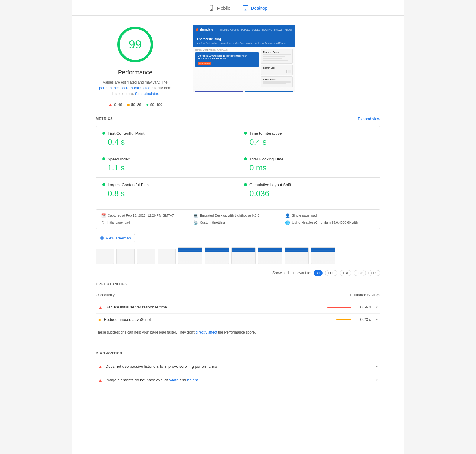 This screenshot has width=476, height=454. Describe the element at coordinates (152, 380) in the screenshot. I see `diag-img-name: Image elements do not have explicit widt…` at that location.